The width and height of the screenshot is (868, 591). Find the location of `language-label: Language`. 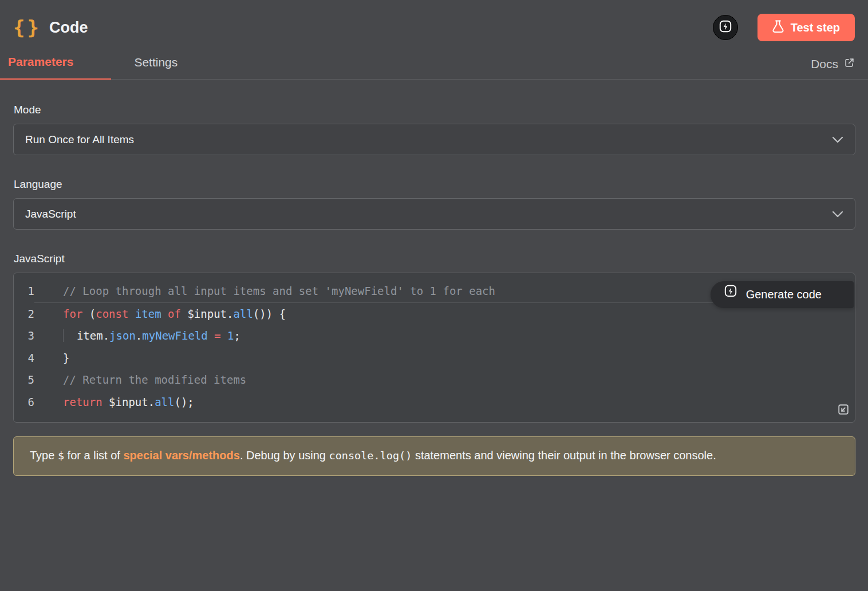

language-label: Language is located at coordinates (435, 184).